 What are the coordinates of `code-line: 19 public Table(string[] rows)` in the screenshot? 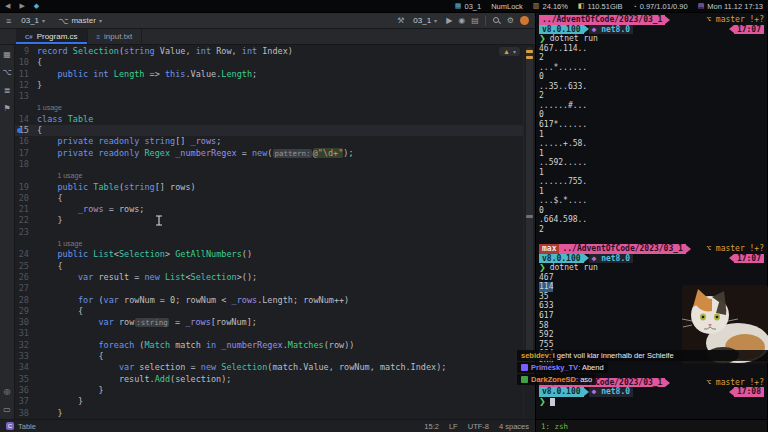 It's located at (269, 188).